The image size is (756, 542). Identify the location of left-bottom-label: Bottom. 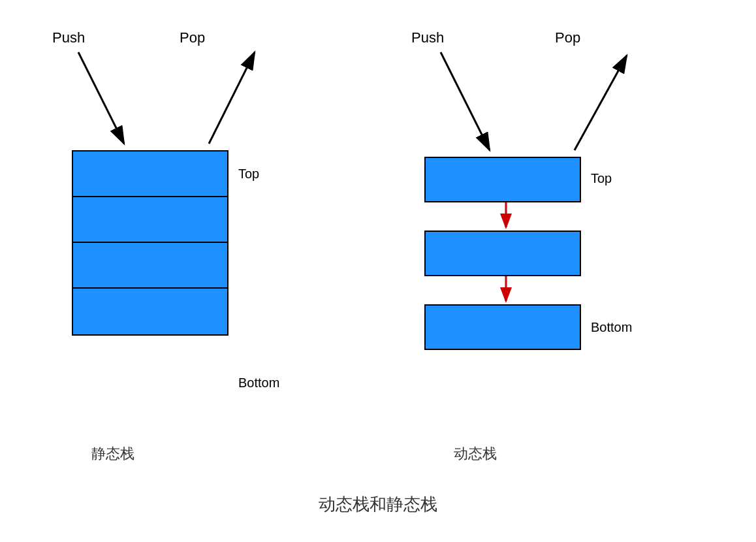
(259, 383).